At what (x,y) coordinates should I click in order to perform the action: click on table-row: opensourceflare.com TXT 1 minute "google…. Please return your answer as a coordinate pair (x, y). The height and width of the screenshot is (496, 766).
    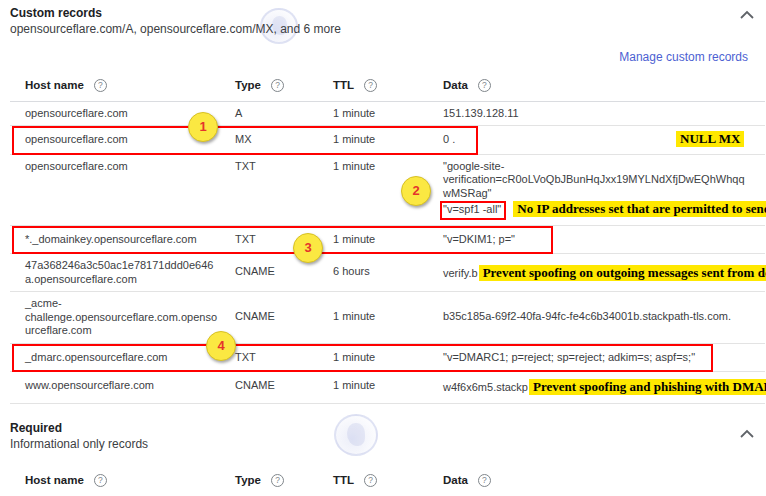
    Looking at the image, I should click on (388, 190).